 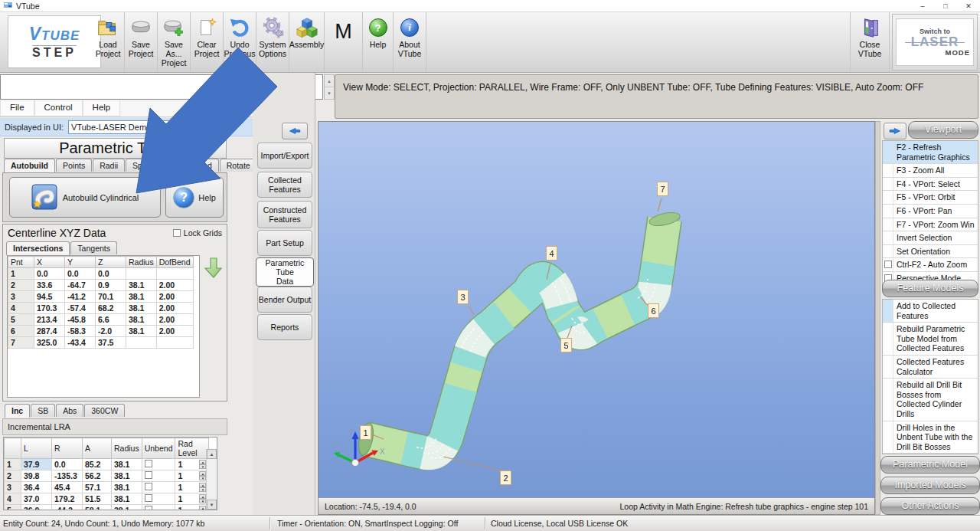 I want to click on table-row: 10.00.00.0, so click(x=101, y=274).